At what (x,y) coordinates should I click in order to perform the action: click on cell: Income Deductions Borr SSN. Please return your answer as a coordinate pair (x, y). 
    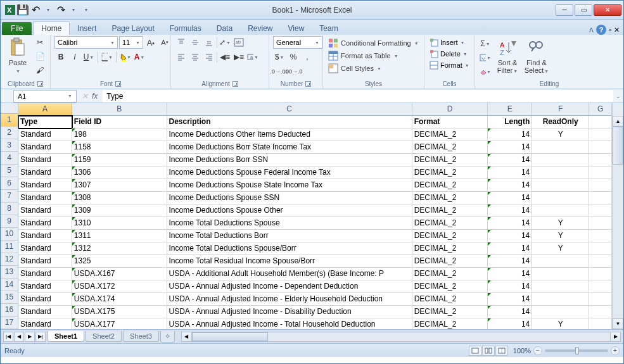
    Looking at the image, I should click on (290, 160).